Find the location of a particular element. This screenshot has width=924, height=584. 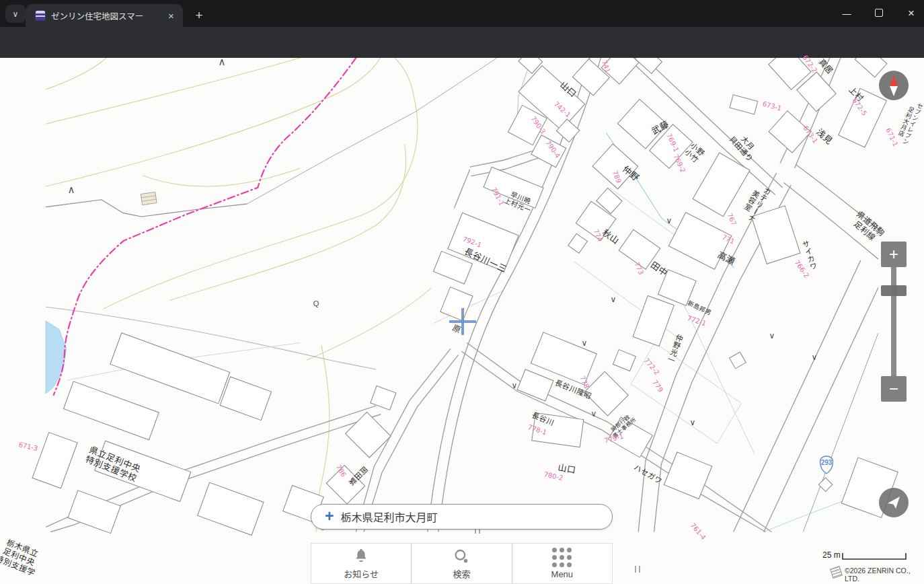

nav-search-label: 検索 is located at coordinates (461, 573).